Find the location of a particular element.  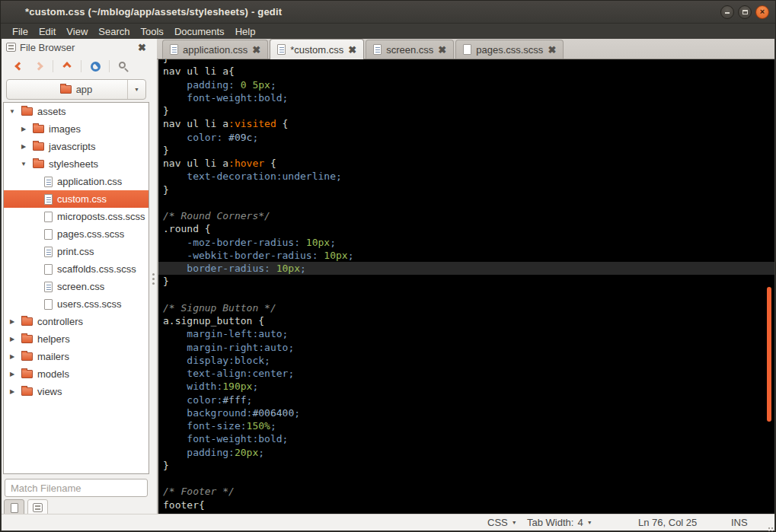

code-line: margin-right:auto; is located at coordinates (466, 347).